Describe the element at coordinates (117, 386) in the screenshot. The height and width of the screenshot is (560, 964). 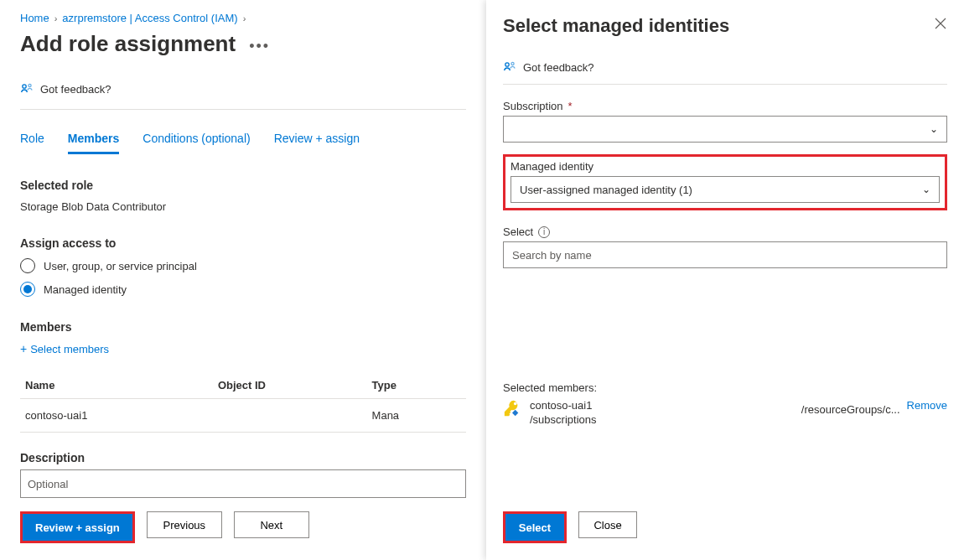
I see `col-name: Name` at that location.